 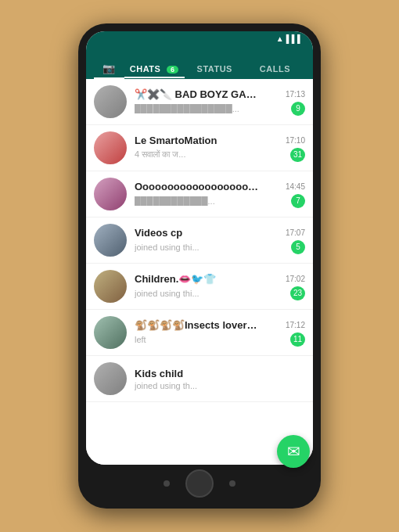 I want to click on chat-name: Le SmartoMation, so click(x=175, y=141).